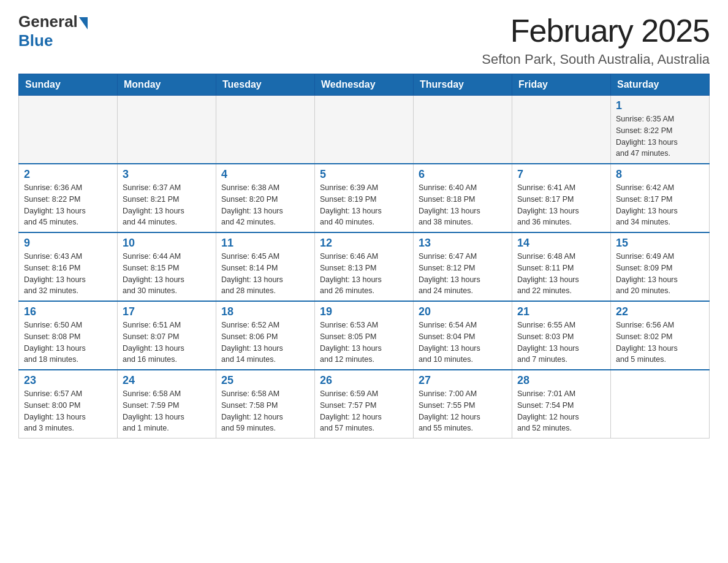 The width and height of the screenshot is (728, 563). Describe the element at coordinates (561, 85) in the screenshot. I see `header-day-friday: Friday` at that location.